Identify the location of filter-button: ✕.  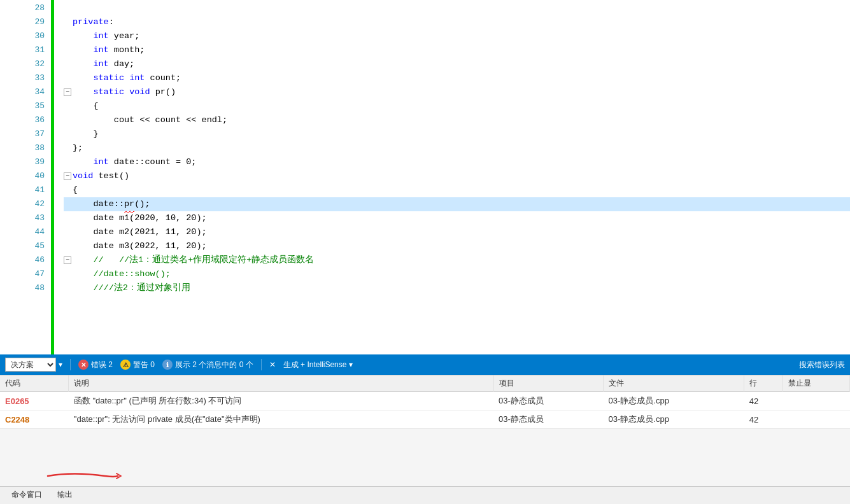
(273, 365).